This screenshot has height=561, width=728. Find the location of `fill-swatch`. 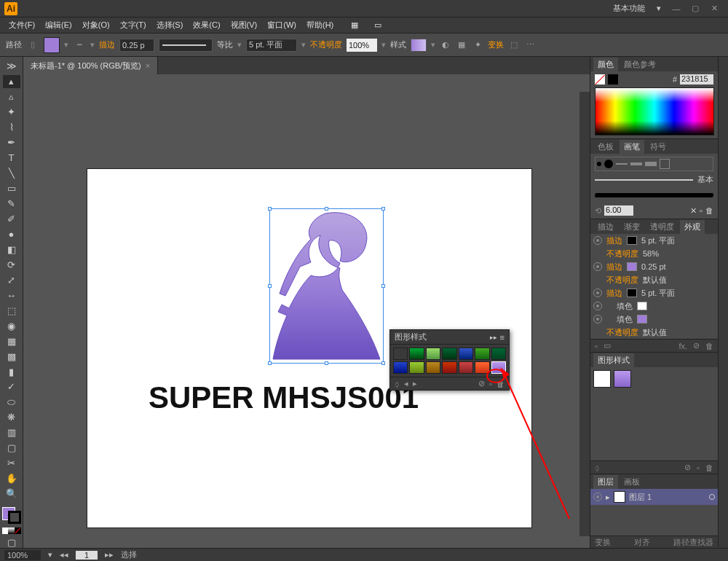

fill-swatch is located at coordinates (52, 45).